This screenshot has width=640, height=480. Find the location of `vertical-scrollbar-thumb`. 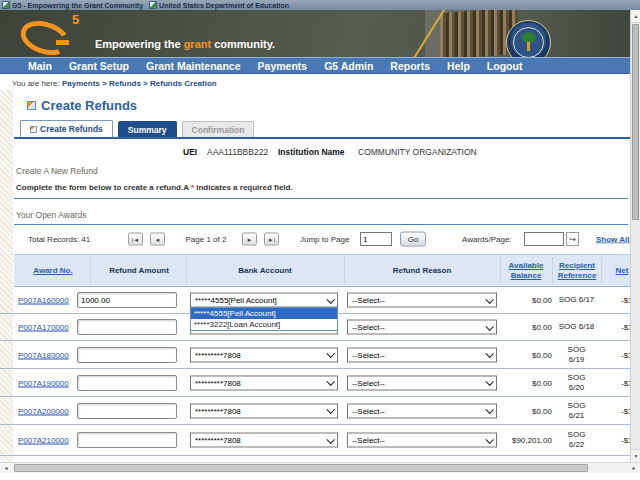

vertical-scrollbar-thumb is located at coordinates (636, 122).